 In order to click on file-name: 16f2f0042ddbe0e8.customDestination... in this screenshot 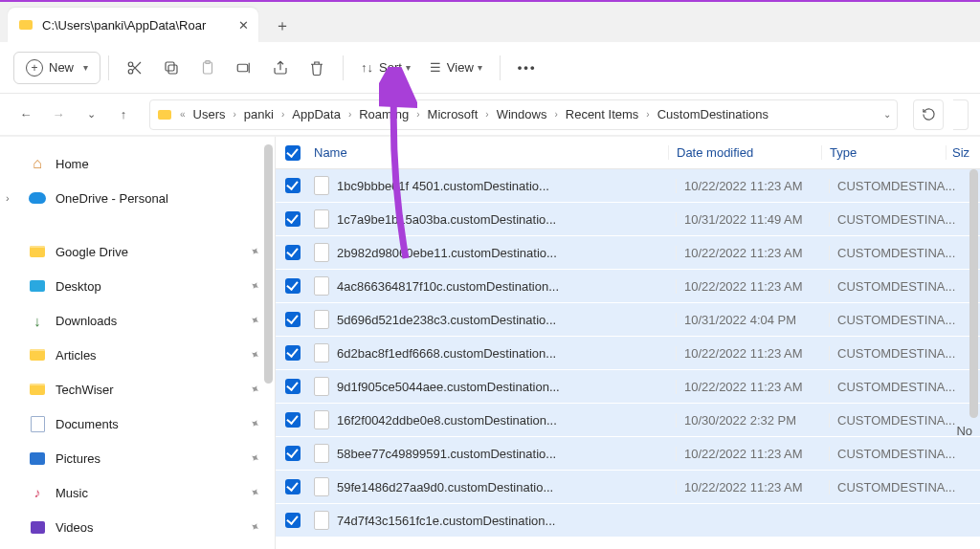, I will do `click(447, 421)`.